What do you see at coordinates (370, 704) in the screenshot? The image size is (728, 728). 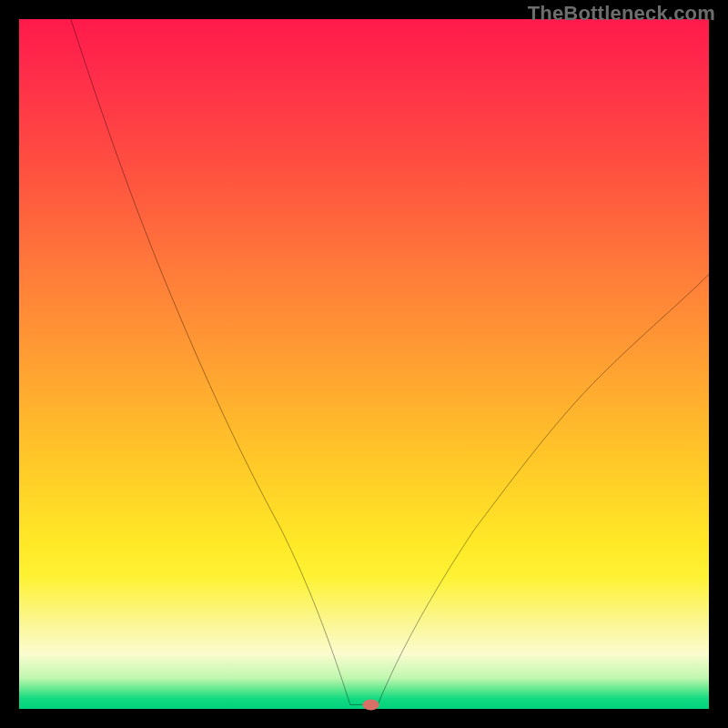 I see `optimum-marker` at bounding box center [370, 704].